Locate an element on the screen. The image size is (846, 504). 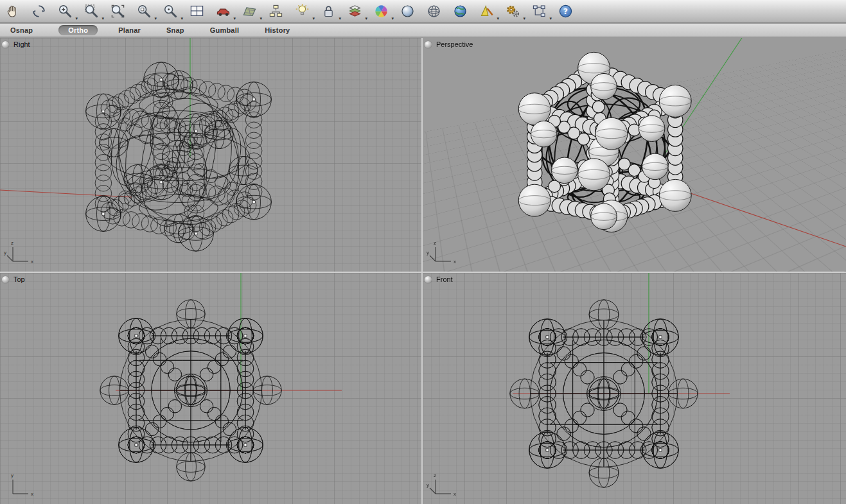
viewport-layout-icon is located at coordinates (197, 12).